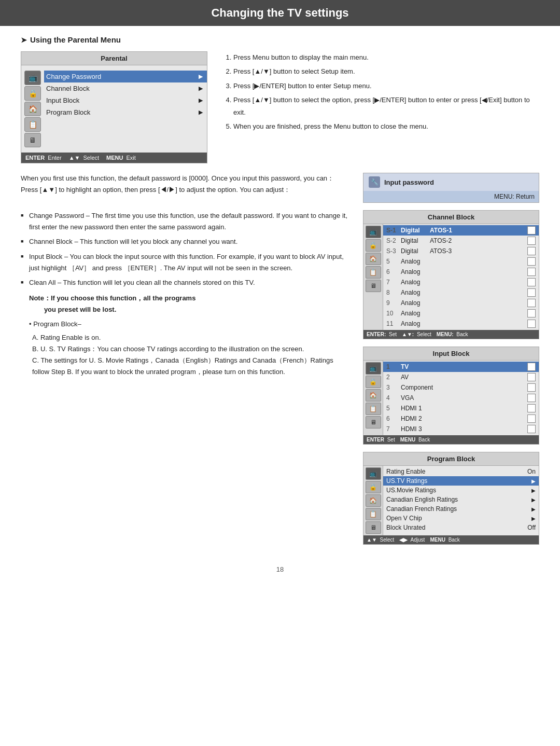  I want to click on instructions-list: Press Menu button to display the main me…, so click(381, 107).